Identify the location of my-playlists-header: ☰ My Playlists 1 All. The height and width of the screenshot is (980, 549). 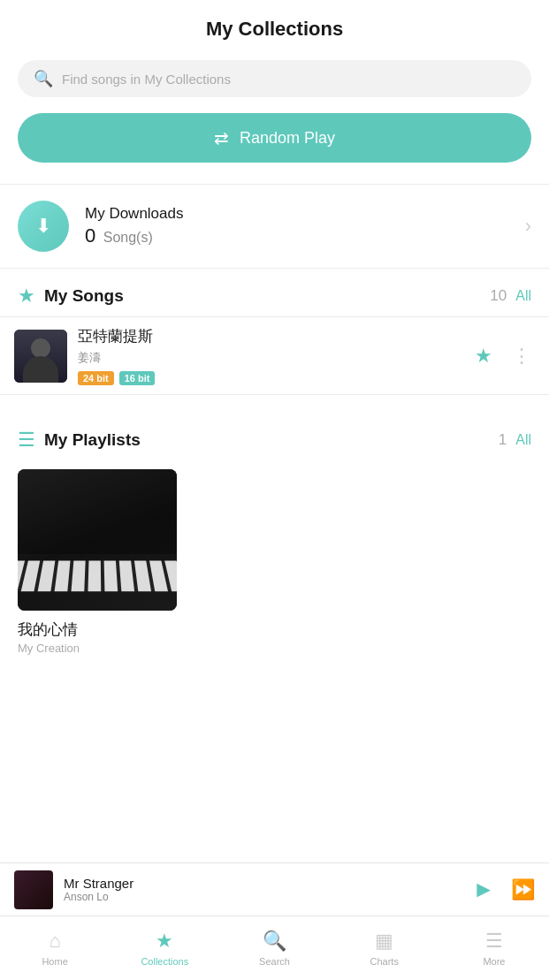
(274, 437).